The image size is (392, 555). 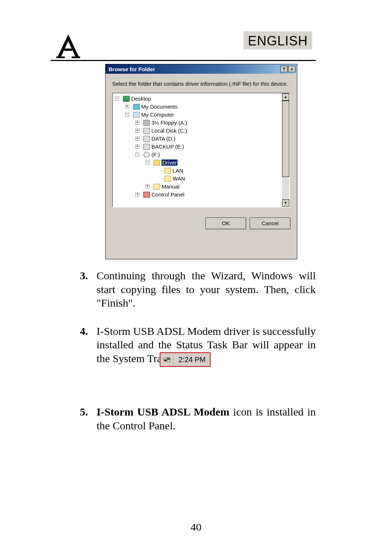 What do you see at coordinates (201, 150) in the screenshot?
I see `folder-tree: − ·· Desktop + ·· My Documents − ··` at bounding box center [201, 150].